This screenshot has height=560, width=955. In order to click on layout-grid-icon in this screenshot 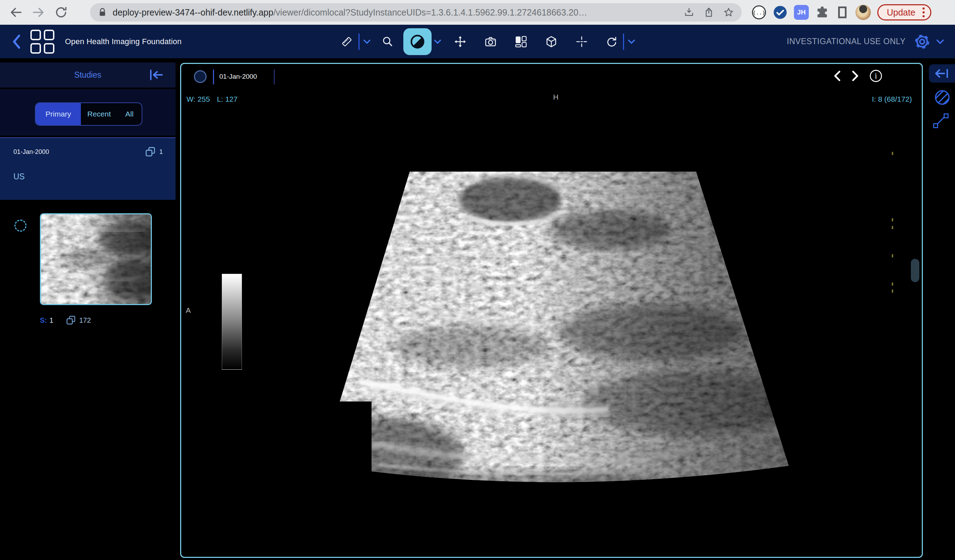, I will do `click(521, 42)`.